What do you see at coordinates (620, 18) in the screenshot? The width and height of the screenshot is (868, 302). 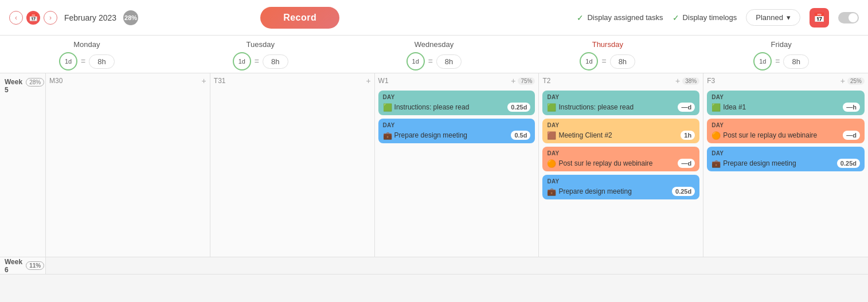 I see `display-assigned-tasks-label: ✓ Display assigned tasks` at bounding box center [620, 18].